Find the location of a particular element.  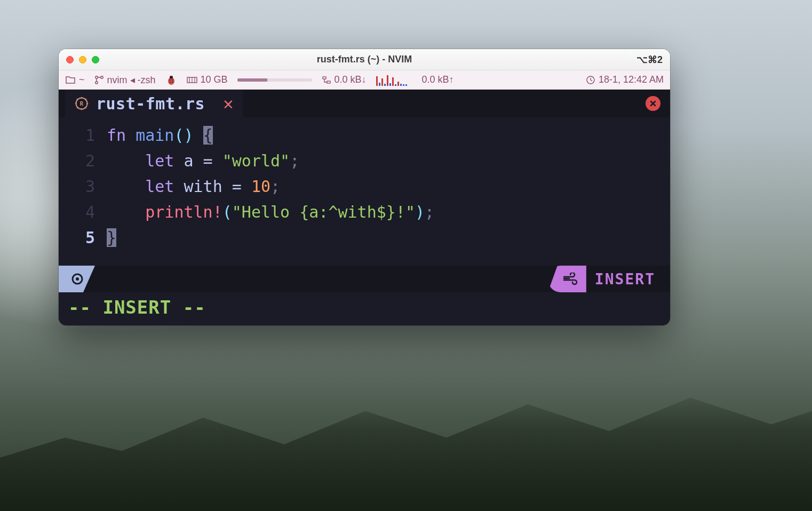

wind-icon is located at coordinates (571, 279).